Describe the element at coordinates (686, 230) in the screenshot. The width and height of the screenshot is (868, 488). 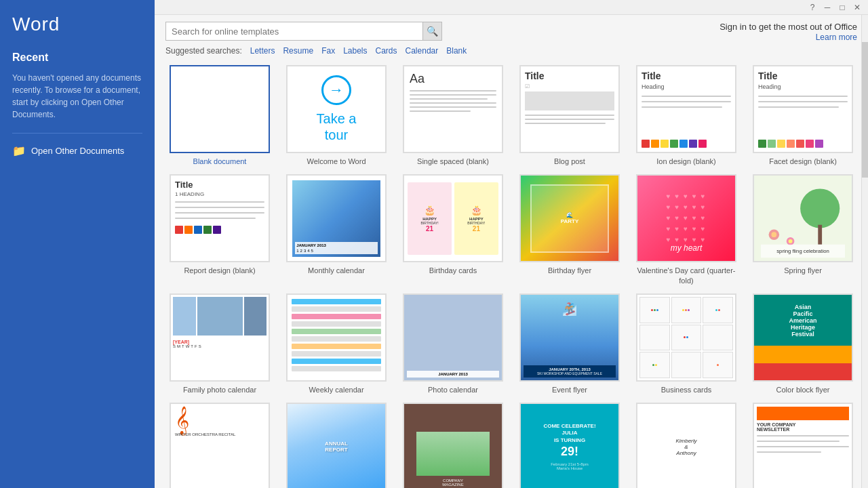
I see `template-valentines-card: ♥ ♥ ♥ ♥ ♥♥ ♥ ♥ ♥ ♥♥ ♥ ♥ ♥ ♥♥ ♥ ♥ ♥ ♥♥ ♥ …` at that location.